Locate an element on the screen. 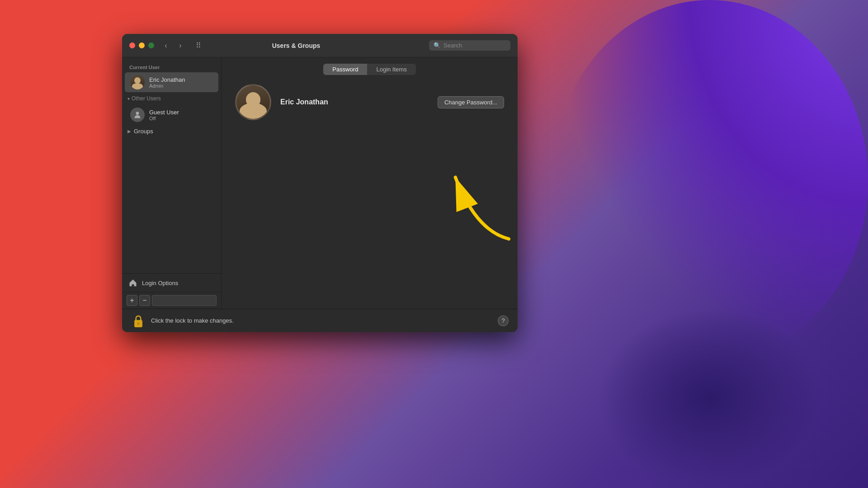 This screenshot has height=488, width=868. guest-user-name: Guest User is located at coordinates (164, 112).